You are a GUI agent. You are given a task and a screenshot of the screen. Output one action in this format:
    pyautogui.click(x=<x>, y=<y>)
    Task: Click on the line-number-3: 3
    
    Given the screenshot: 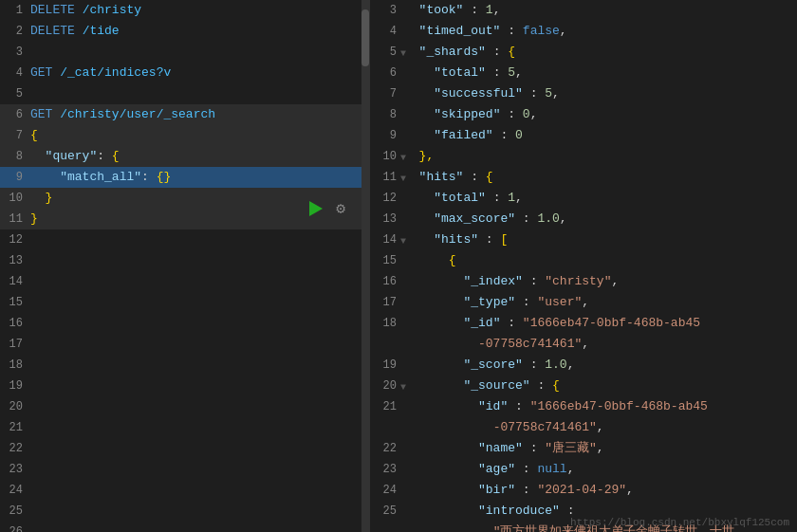 What is the action you would take?
    pyautogui.click(x=15, y=52)
    